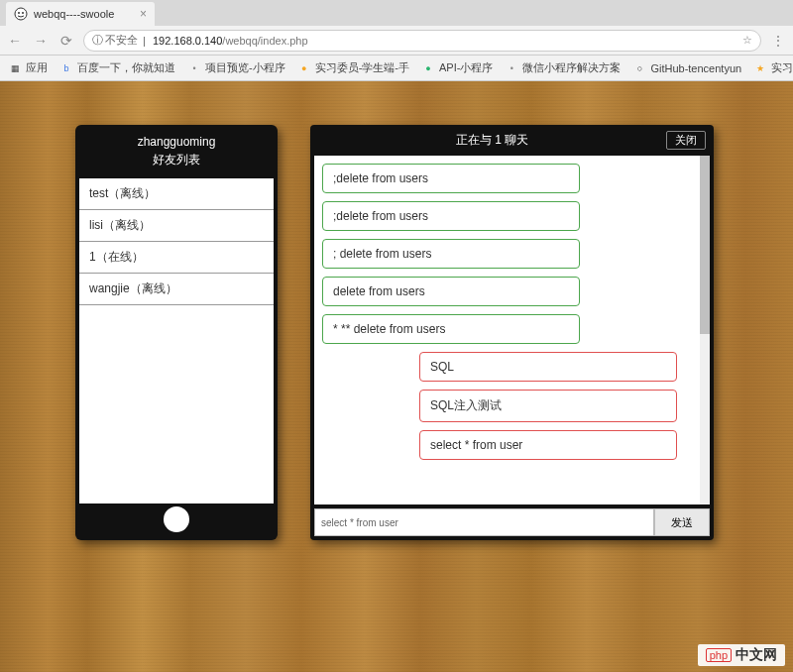  Describe the element at coordinates (353, 67) in the screenshot. I see `bookmark-item: ●实习委员-学生端-手` at that location.